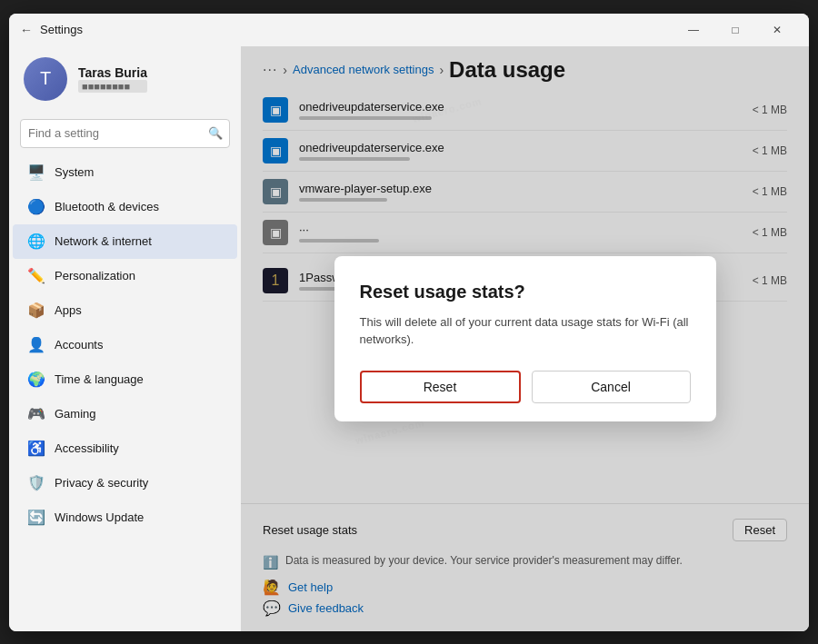 Image resolution: width=818 pixels, height=644 pixels. Describe the element at coordinates (525, 331) in the screenshot. I see `dialog-body: This will delete all of your current dat…` at that location.